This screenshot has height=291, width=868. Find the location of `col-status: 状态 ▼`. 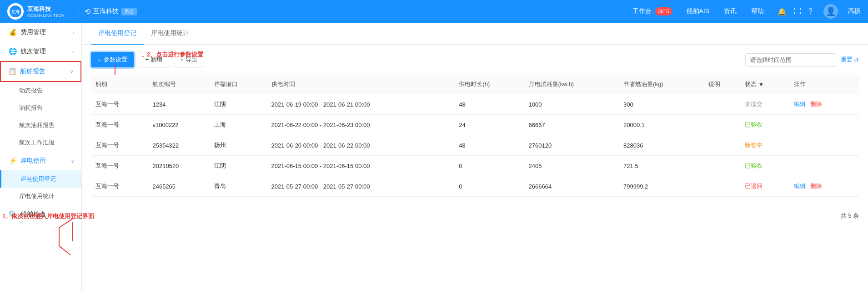

col-status: 状态 ▼ is located at coordinates (765, 85).